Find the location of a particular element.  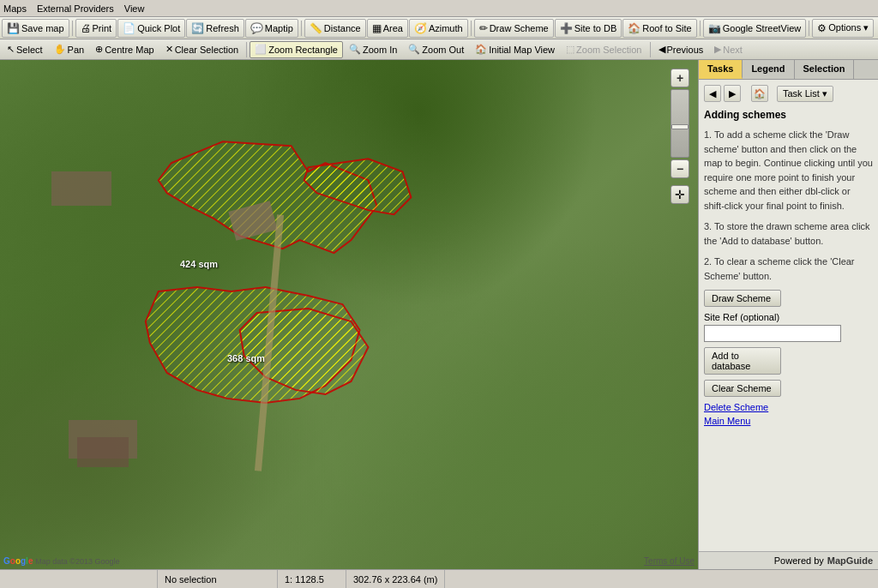

zoom-rectangle-button: ⬜ Zoom Rectangle is located at coordinates (297, 50).